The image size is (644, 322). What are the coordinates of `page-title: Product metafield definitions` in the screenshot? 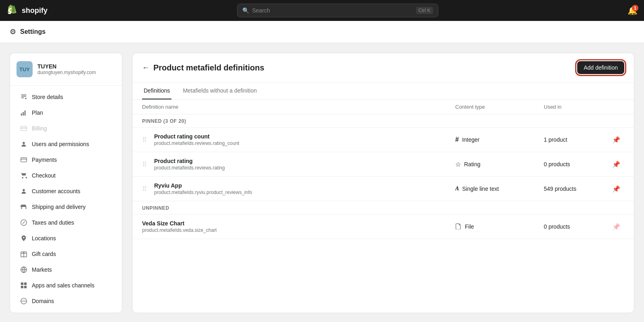 It's located at (209, 68).